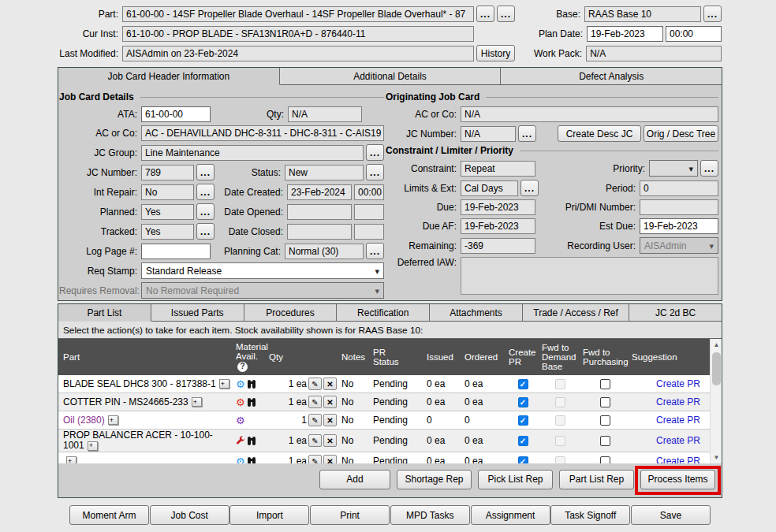  What do you see at coordinates (716, 369) in the screenshot?
I see `scrollbar-thumb` at bounding box center [716, 369].